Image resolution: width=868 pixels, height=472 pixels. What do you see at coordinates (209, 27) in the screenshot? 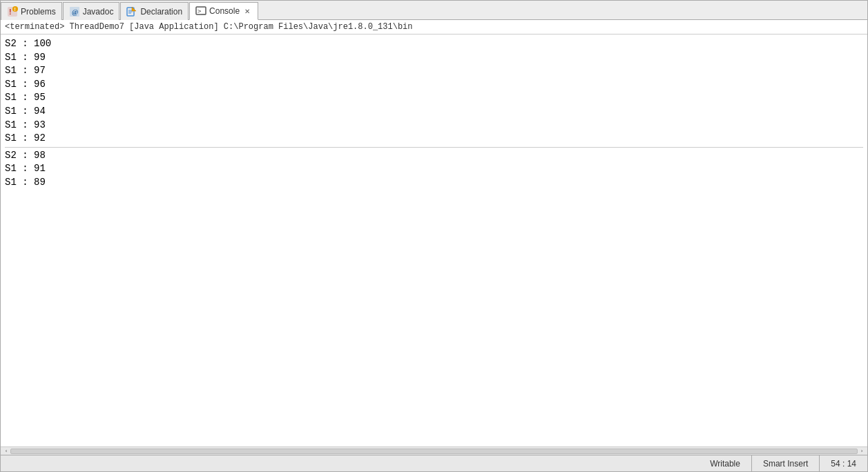
I see `console-header-text: <terminated> ThreadDemo7 [Java Applicati…` at bounding box center [209, 27].